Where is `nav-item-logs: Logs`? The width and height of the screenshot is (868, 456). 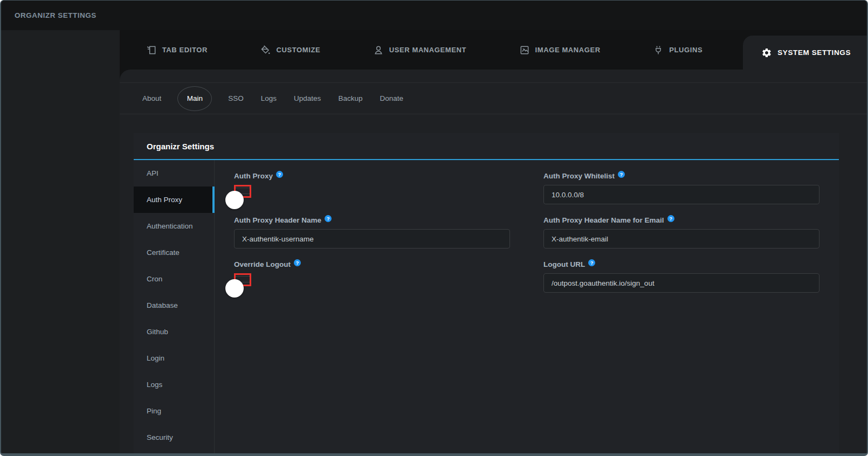 nav-item-logs: Logs is located at coordinates (174, 385).